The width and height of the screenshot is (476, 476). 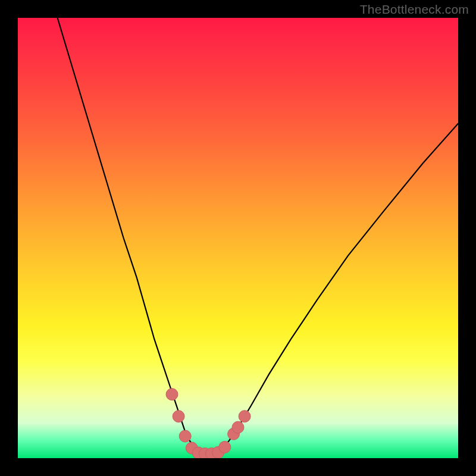 What do you see at coordinates (208, 424) in the screenshot?
I see `marker-group` at bounding box center [208, 424].